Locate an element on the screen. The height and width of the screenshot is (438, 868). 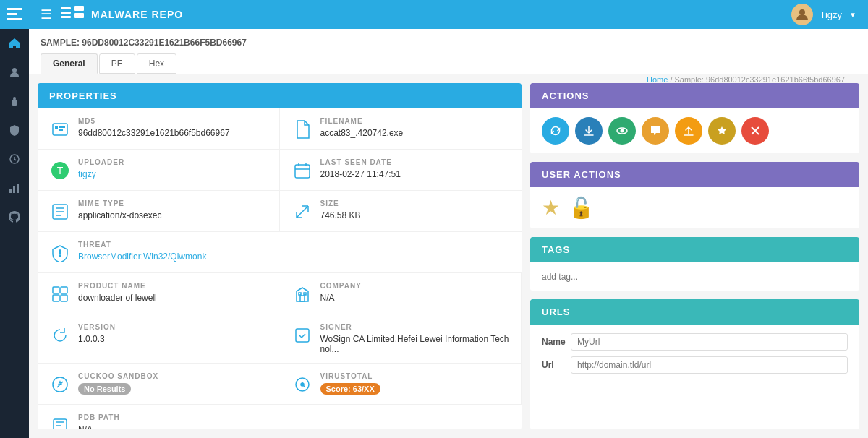
product-value: downloader of lewell is located at coordinates (174, 298).